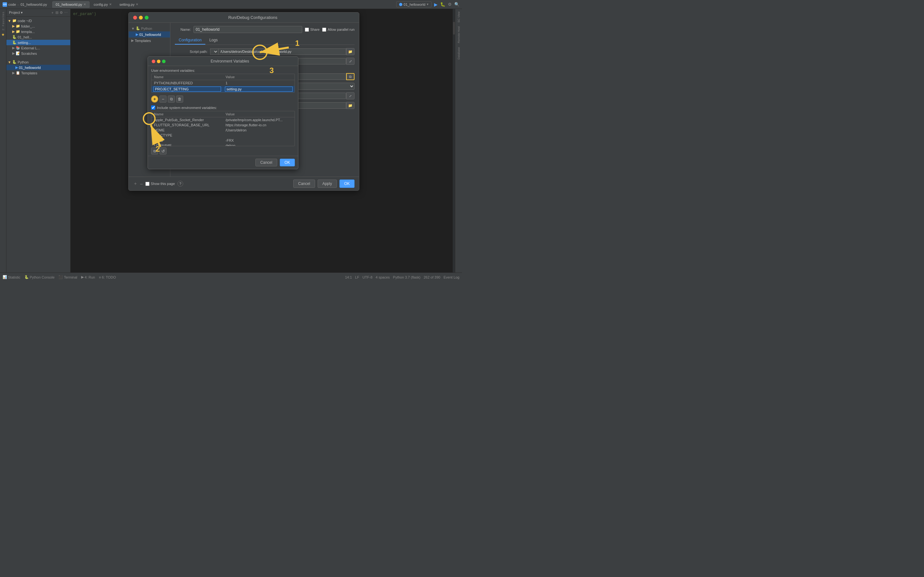 Image resolution: width=924 pixels, height=577 pixels. I want to click on interpreter-expand: ⤢, so click(351, 96).